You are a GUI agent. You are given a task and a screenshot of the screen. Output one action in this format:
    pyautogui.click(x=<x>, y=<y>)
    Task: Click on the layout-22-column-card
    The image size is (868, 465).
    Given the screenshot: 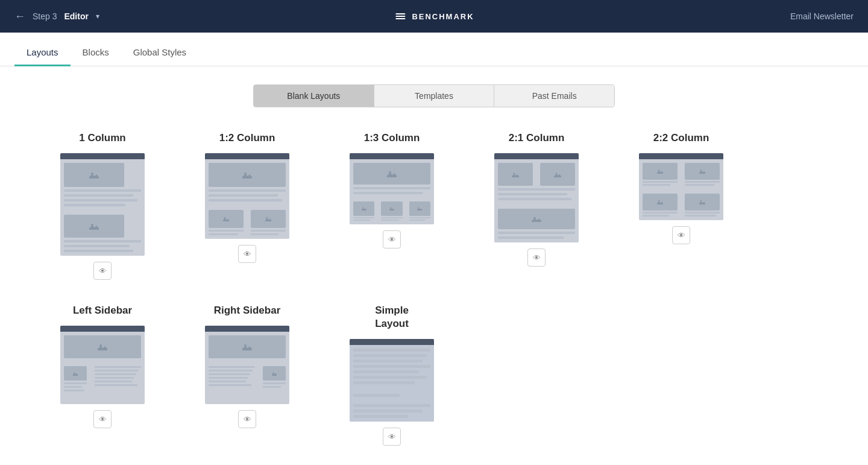 What is the action you would take?
    pyautogui.click(x=681, y=187)
    